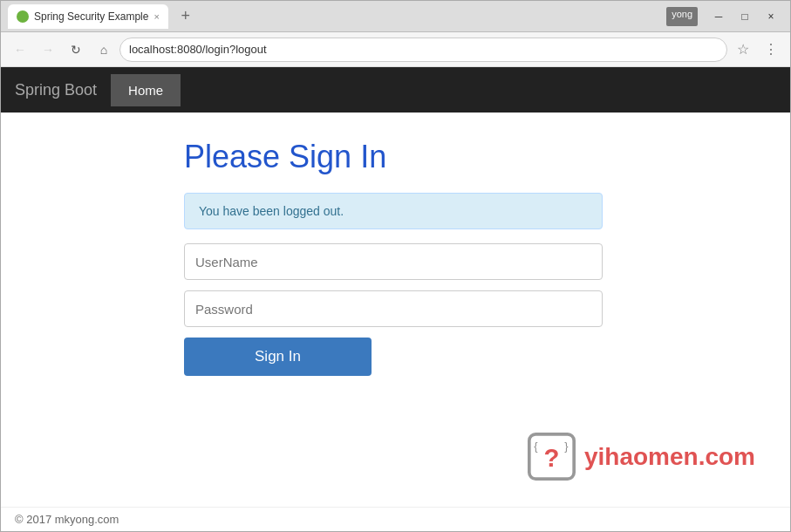 The width and height of the screenshot is (791, 532). I want to click on forward-button: →, so click(48, 50).